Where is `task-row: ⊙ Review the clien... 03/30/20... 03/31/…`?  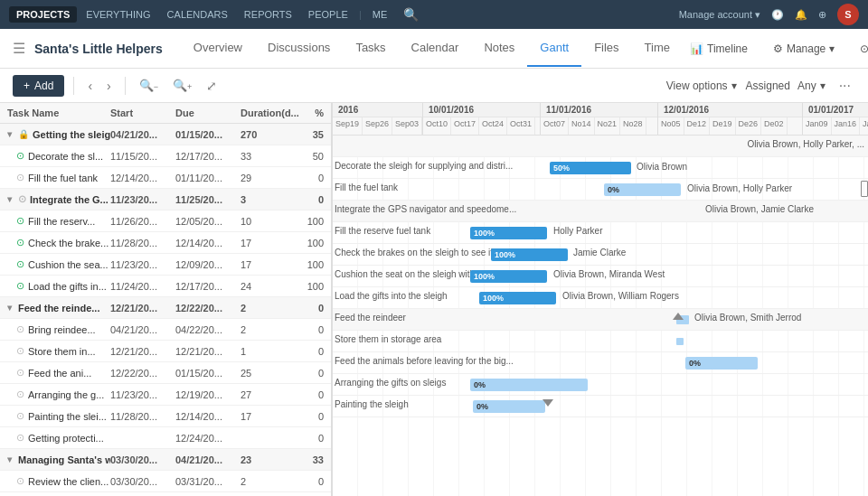
task-row: ⊙ Review the clien... 03/30/20... 03/31/… is located at coordinates (165, 482).